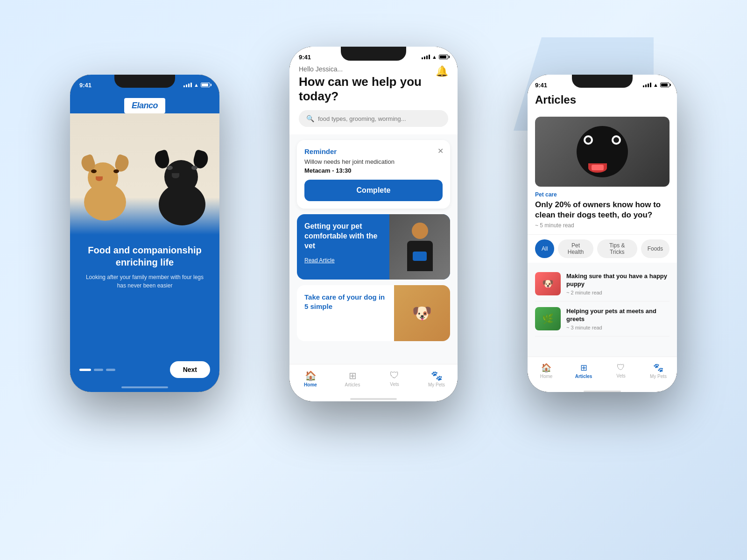  I want to click on phone-left-screen: 9:41 ▲, so click(145, 233).